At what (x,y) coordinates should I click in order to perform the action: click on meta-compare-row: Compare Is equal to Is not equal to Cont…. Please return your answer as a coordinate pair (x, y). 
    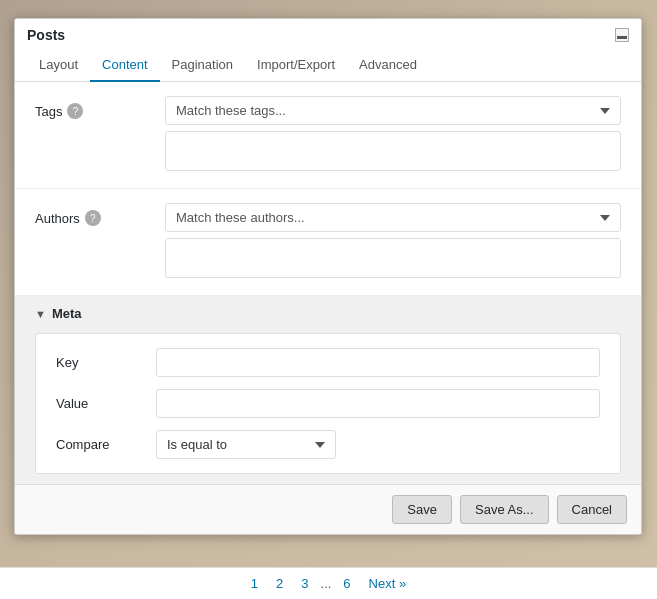
    Looking at the image, I should click on (328, 444).